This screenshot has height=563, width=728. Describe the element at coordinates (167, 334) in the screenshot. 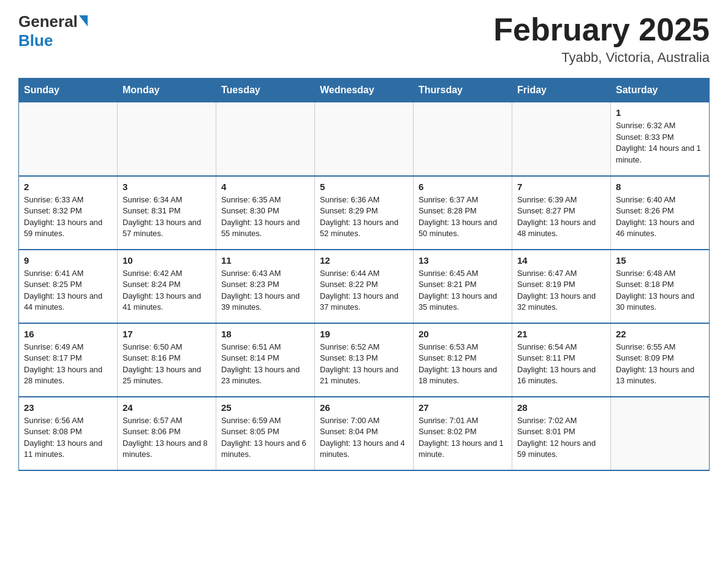

I see `day-number: 17` at that location.